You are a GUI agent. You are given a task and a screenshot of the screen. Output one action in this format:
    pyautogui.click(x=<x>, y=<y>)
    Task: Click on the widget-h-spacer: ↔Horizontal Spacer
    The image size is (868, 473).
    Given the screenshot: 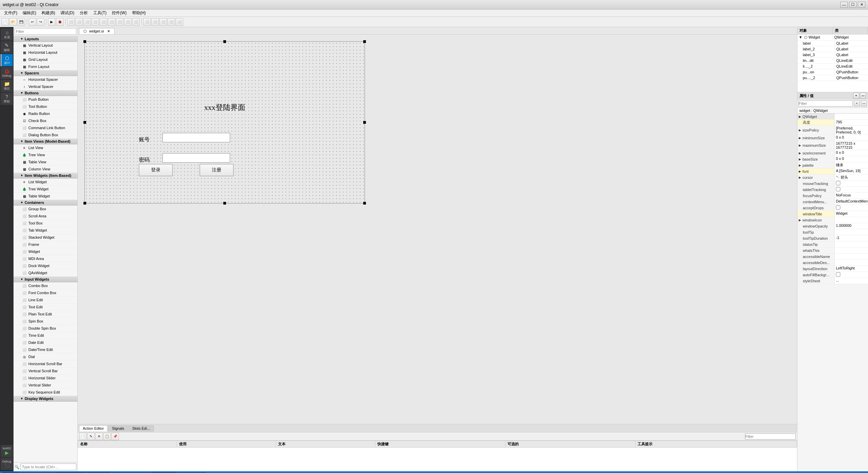 What is the action you would take?
    pyautogui.click(x=45, y=80)
    